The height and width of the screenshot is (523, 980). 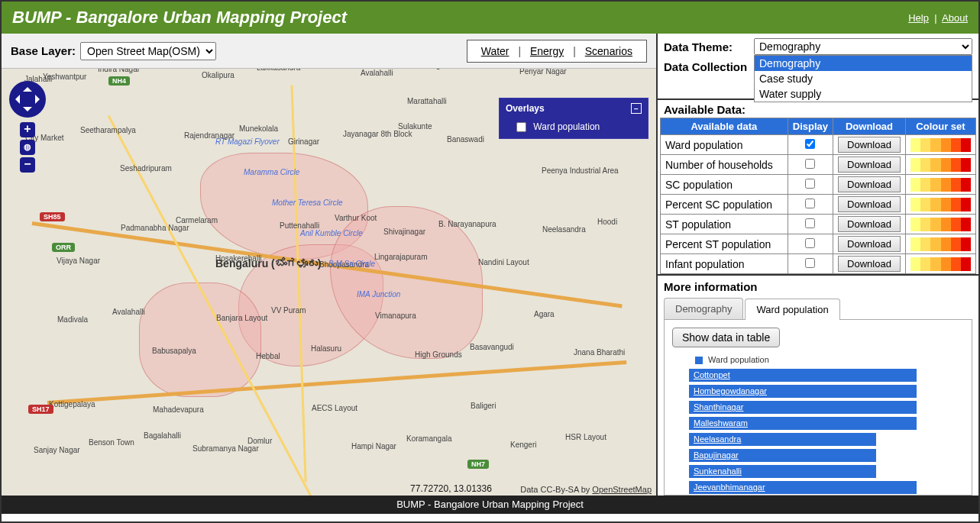 I want to click on chart-bar: Cottonpet, so click(x=803, y=376).